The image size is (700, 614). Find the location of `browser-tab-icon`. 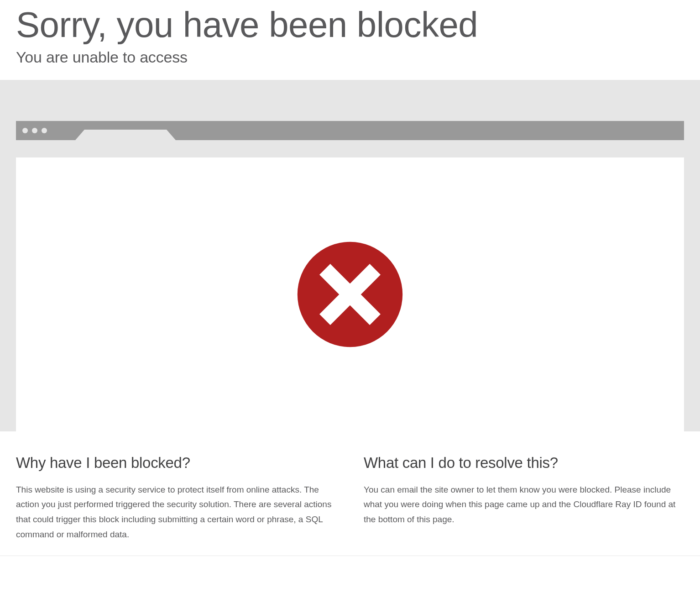

browser-tab-icon is located at coordinates (125, 135).